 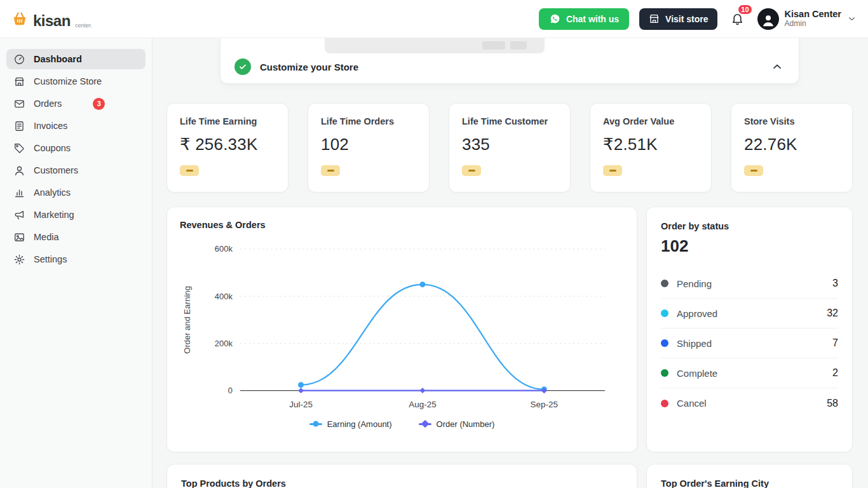 What do you see at coordinates (76, 126) in the screenshot?
I see `sidebar-item-invoices: Invoices` at bounding box center [76, 126].